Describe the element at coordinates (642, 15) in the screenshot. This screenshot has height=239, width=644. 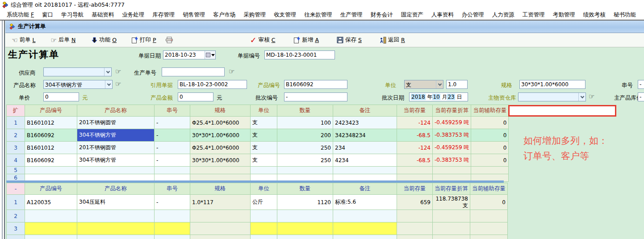
I see `menu-item-21: 配置管理` at that location.